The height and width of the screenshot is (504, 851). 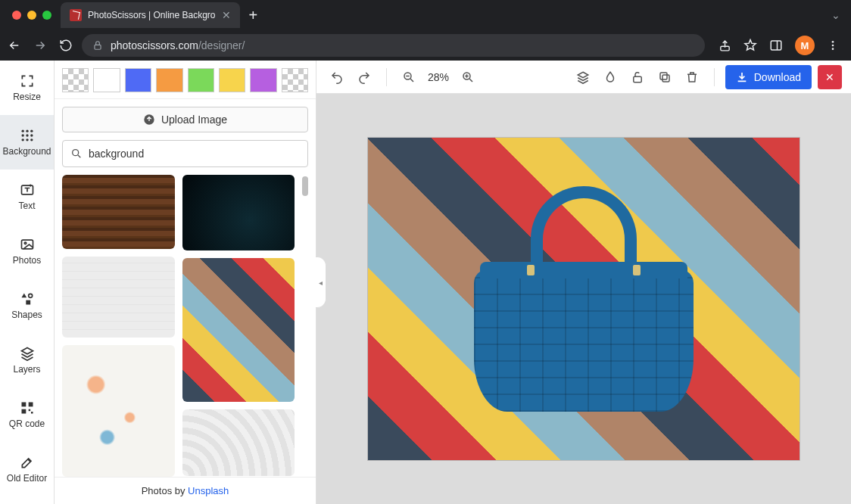 What do you see at coordinates (26, 151) in the screenshot?
I see `rail-label: Background` at bounding box center [26, 151].